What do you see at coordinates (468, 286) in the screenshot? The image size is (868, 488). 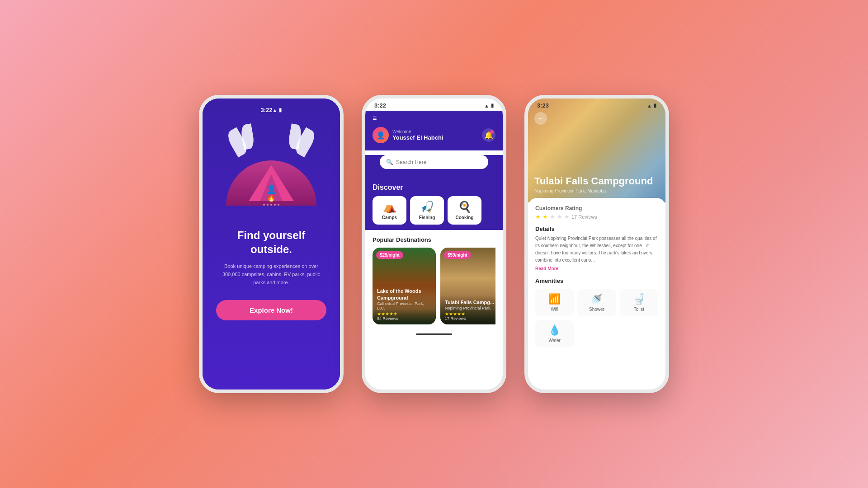 I see `destination-card-2: $59/night Tulabi Falls Campg... Nopiming…` at bounding box center [468, 286].